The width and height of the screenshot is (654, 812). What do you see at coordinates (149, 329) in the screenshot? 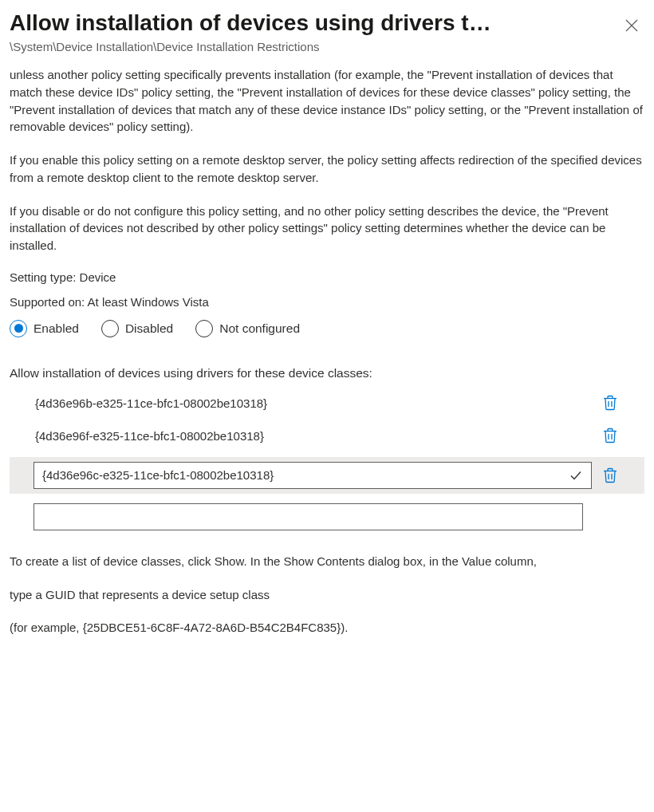
I see `radio-disabled-label: Disabled` at bounding box center [149, 329].